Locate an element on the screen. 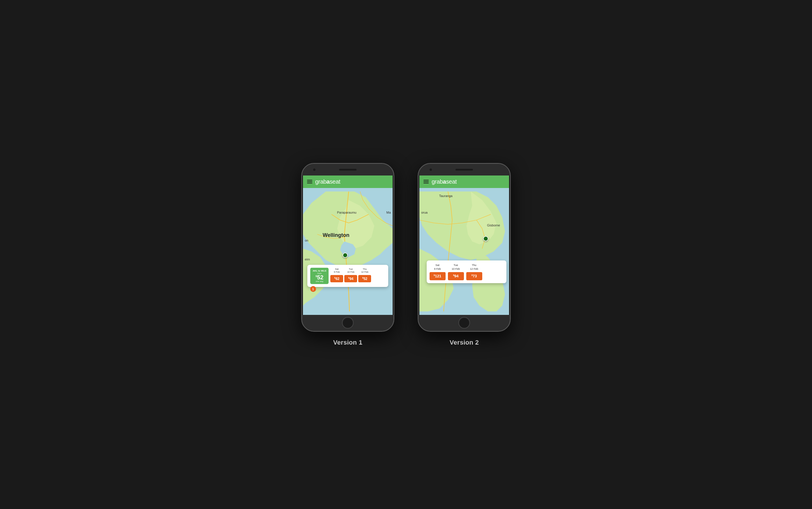 The image size is (812, 509). hamburger-menu-v1 is located at coordinates (310, 182).